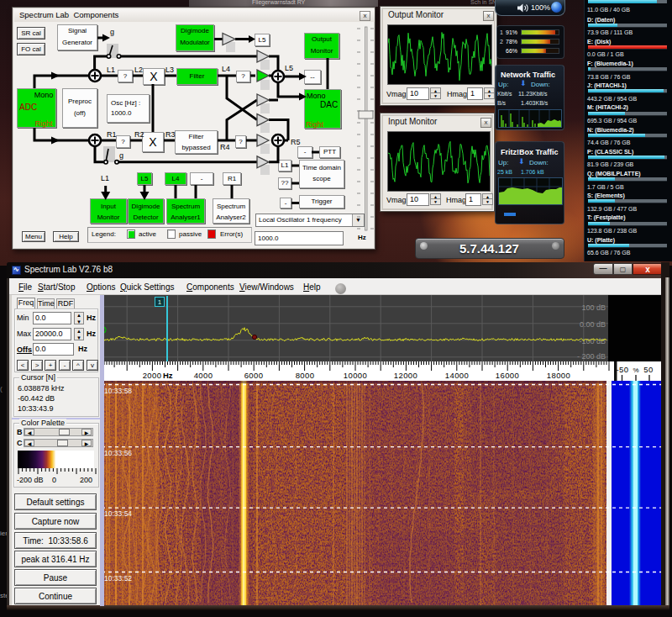  Describe the element at coordinates (559, 375) in the screenshot. I see `svg-text: 18000` at that location.